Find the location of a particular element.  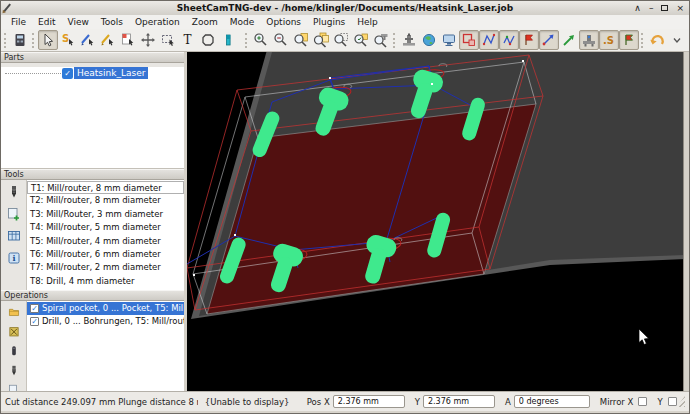

drill-icon is located at coordinates (14, 371).